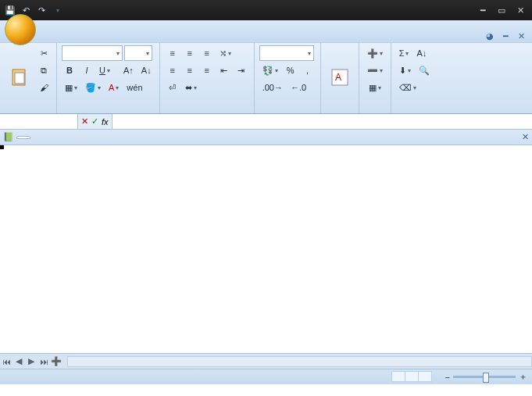  Describe the element at coordinates (375, 112) in the screenshot. I see `group-label-cells` at that location.